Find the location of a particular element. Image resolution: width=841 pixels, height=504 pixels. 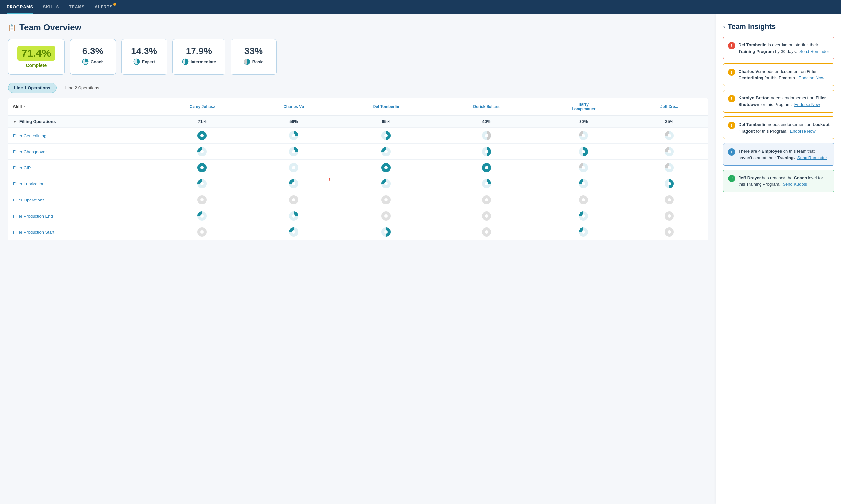

insight-text-charles: Charles Vu needs endorsement on Filler C… is located at coordinates (784, 75).